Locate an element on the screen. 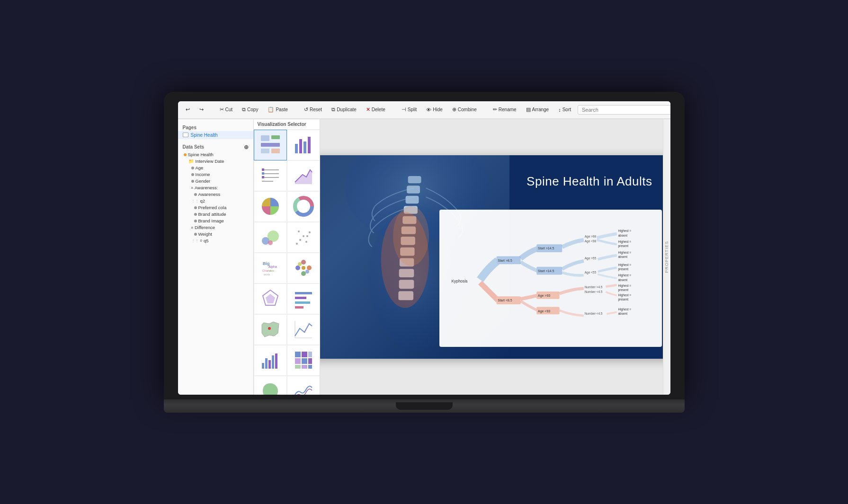 This screenshot has width=848, height=504. ds-item-age: Age is located at coordinates (218, 168).